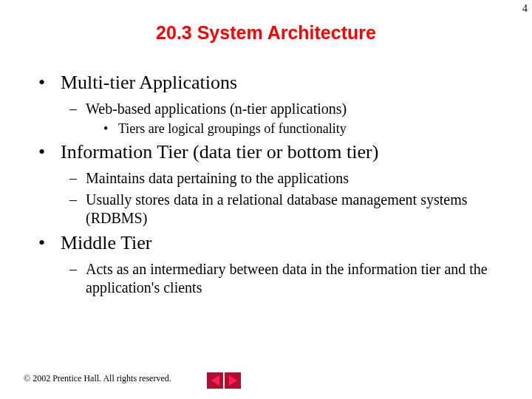 This screenshot has height=399, width=532. What do you see at coordinates (216, 381) in the screenshot?
I see `triangle-left-icon` at bounding box center [216, 381].